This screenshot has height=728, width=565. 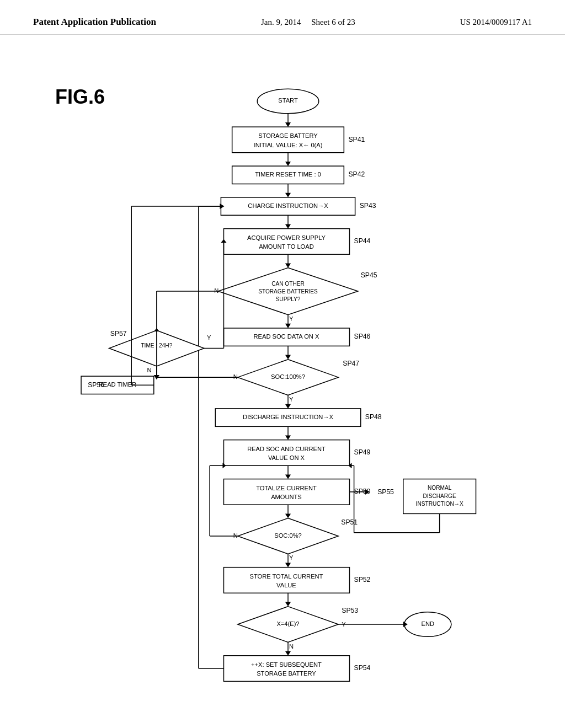 What do you see at coordinates (286, 247) in the screenshot?
I see `sp44-text2: AMOUNT TO LOAD` at bounding box center [286, 247].